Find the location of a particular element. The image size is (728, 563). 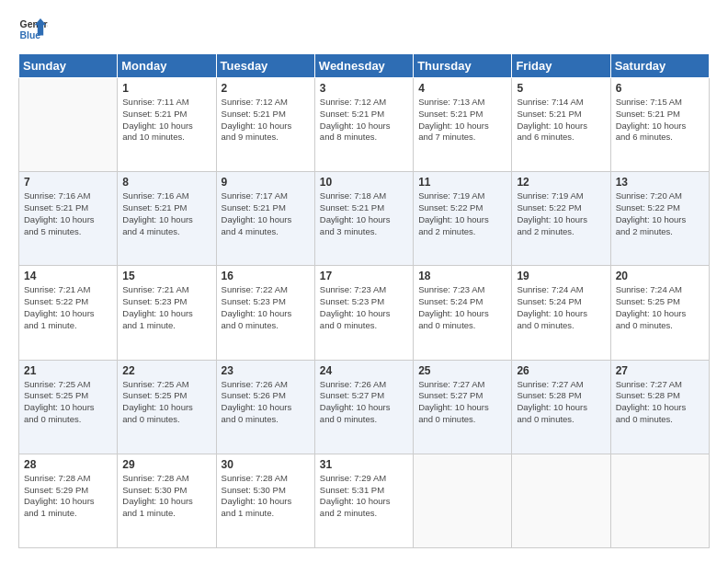

day-number: 30 is located at coordinates (266, 465).